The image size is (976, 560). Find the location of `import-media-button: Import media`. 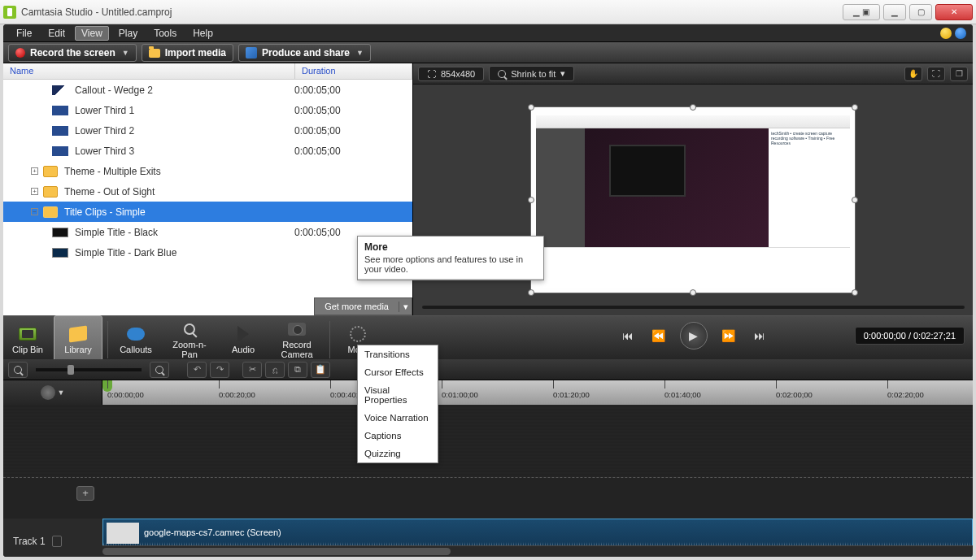

import-media-button: Import media is located at coordinates (187, 53).